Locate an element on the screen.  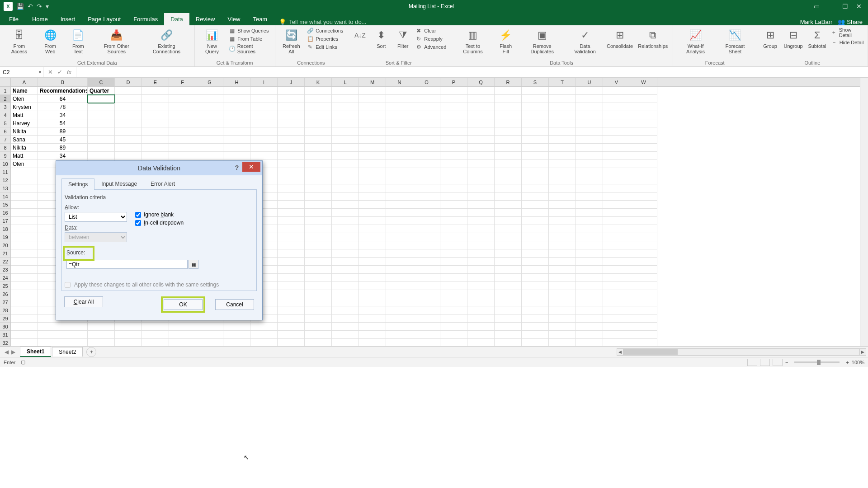
clear-filter-button: ✖Clear is located at coordinates (430, 31).